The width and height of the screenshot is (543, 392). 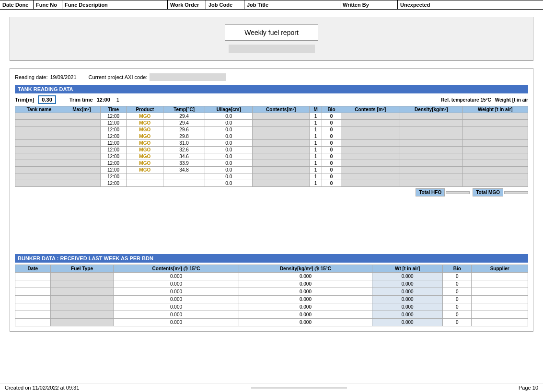 What do you see at coordinates (145, 143) in the screenshot?
I see `tank-product-cell: MGO` at bounding box center [145, 143].